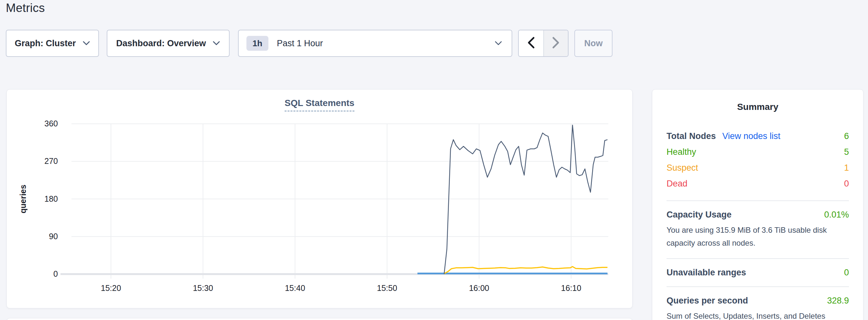 This screenshot has width=868, height=320. Describe the element at coordinates (32, 124) in the screenshot. I see `y-tick-label: 360` at that location.